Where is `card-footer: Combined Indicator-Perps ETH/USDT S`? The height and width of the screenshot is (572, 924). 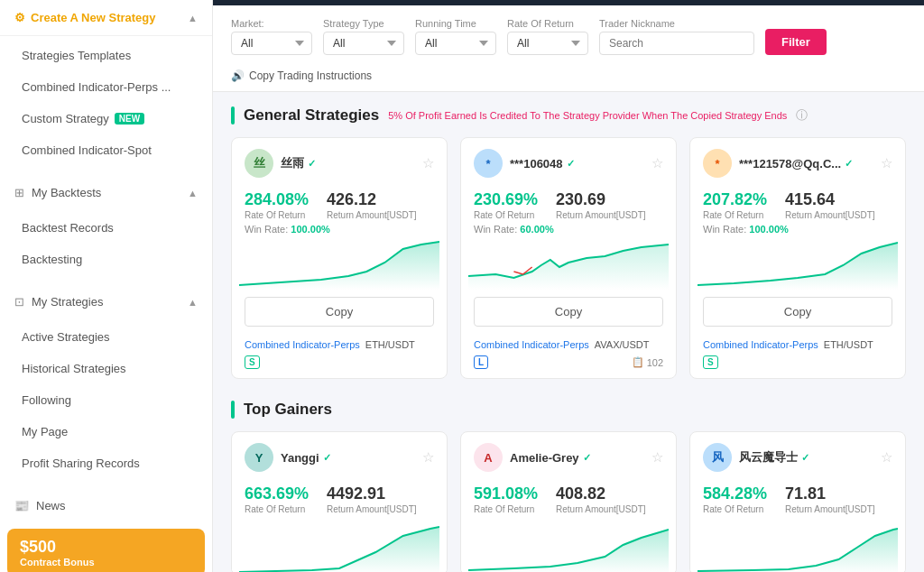
card-footer: Combined Indicator-Perps ETH/USDT S is located at coordinates (339, 355).